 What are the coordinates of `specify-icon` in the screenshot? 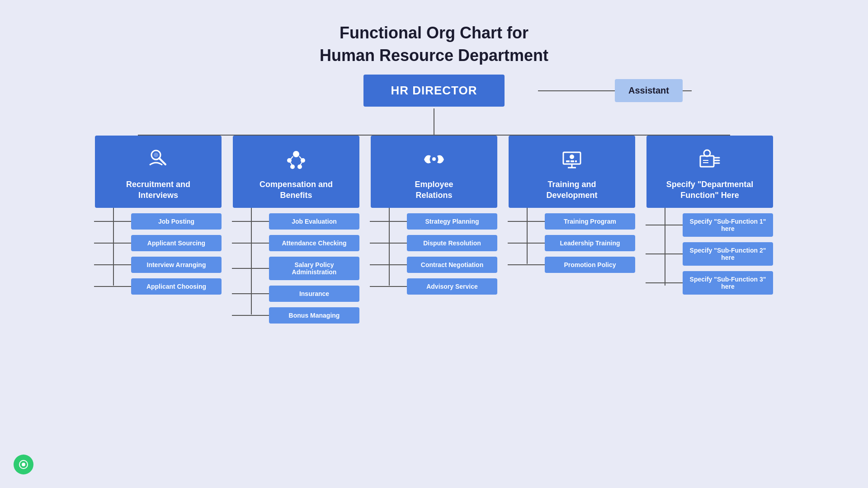 It's located at (710, 161).